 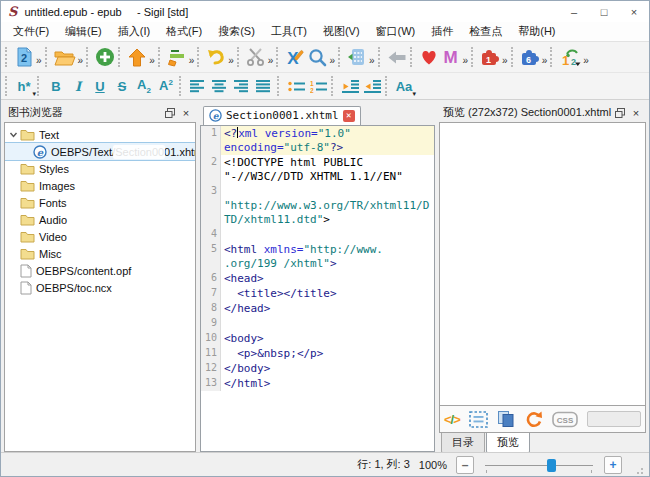 What do you see at coordinates (166, 86) in the screenshot?
I see `superscript-button: A2` at bounding box center [166, 86].